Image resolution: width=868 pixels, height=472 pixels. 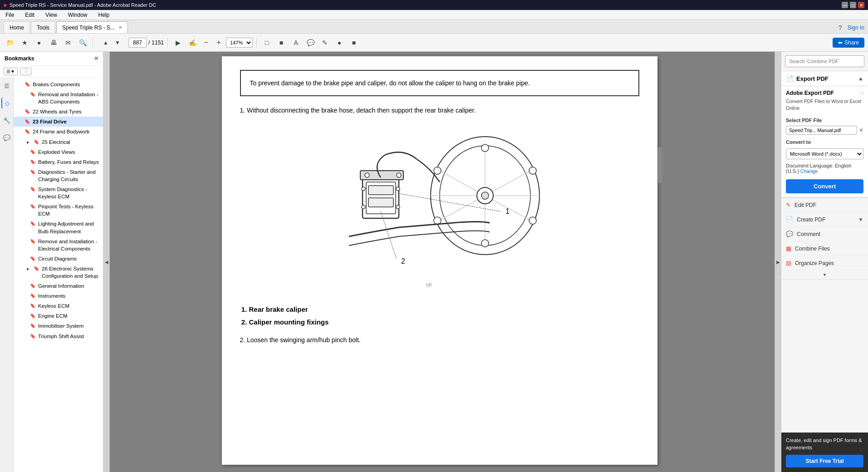 What do you see at coordinates (17, 27) in the screenshot?
I see `tab-home: Home` at bounding box center [17, 27].